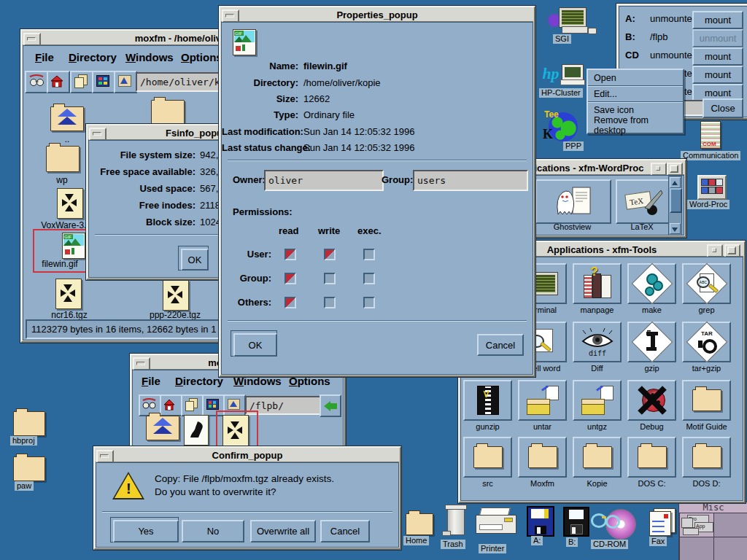 The height and width of the screenshot is (560, 747). Describe the element at coordinates (290, 254) in the screenshot. I see `checkbox-user-read` at that location.